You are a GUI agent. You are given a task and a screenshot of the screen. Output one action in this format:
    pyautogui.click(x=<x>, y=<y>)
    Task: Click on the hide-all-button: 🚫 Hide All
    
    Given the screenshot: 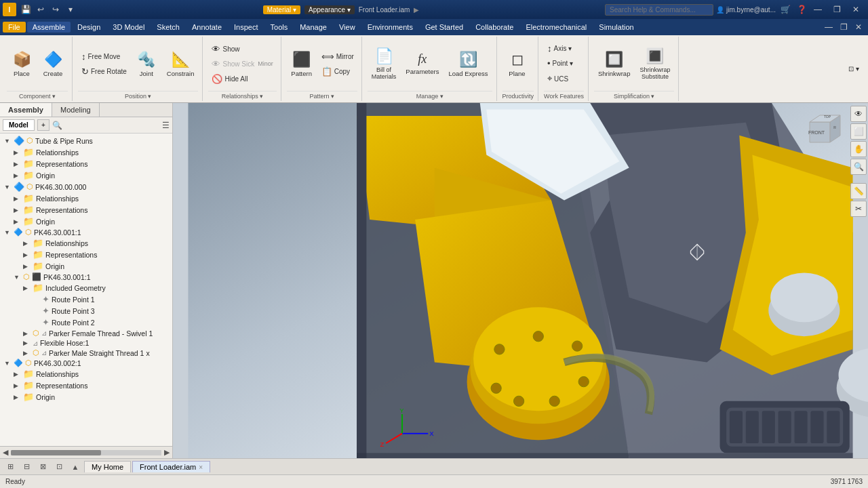 What is the action you would take?
    pyautogui.click(x=242, y=79)
    